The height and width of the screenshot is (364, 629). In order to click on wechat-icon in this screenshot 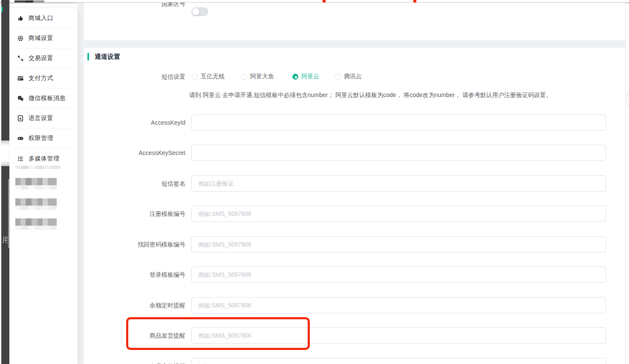, I will do `click(20, 98)`.